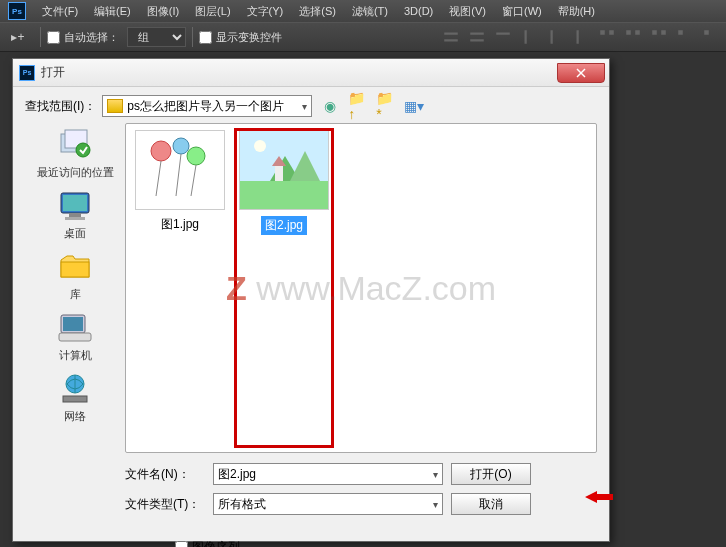 This screenshot has height=547, width=726. Describe the element at coordinates (156, 37) in the screenshot. I see `group-layer-select: 组` at that location.